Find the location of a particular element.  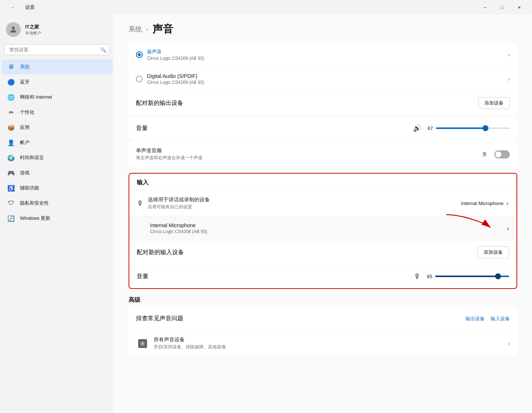

sidebar-item-time: 🌍 时间和语言 is located at coordinates (57, 158).